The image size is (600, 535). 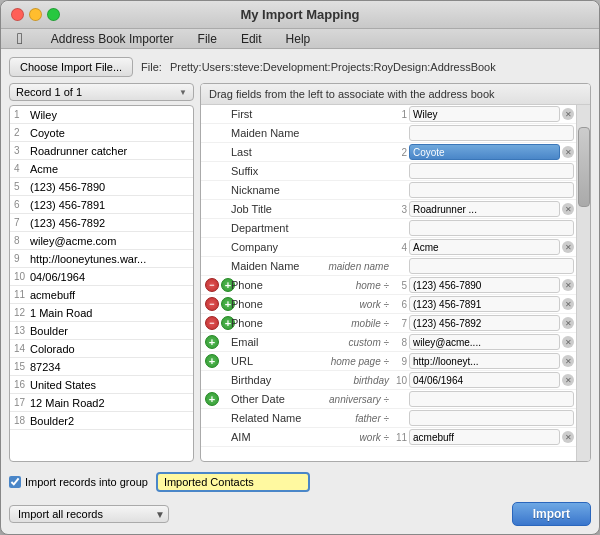 What do you see at coordinates (102, 313) in the screenshot?
I see `list-item: 121 Main Road` at bounding box center [102, 313].